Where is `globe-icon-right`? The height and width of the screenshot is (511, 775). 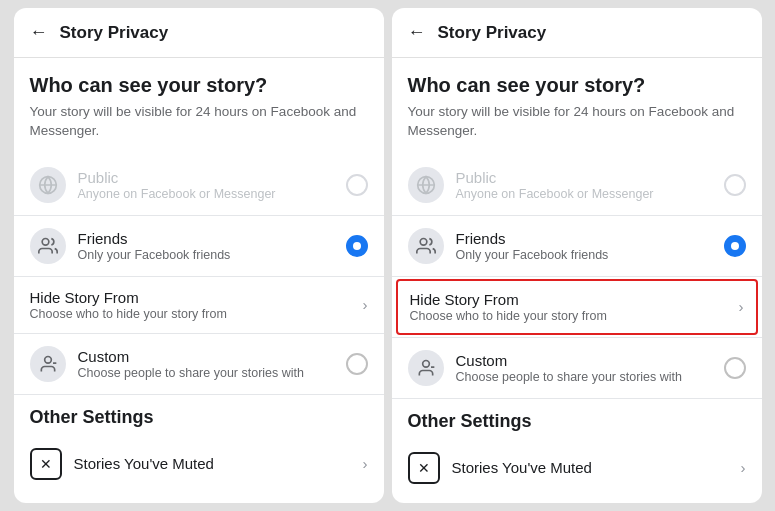
globe-icon-right is located at coordinates (426, 185).